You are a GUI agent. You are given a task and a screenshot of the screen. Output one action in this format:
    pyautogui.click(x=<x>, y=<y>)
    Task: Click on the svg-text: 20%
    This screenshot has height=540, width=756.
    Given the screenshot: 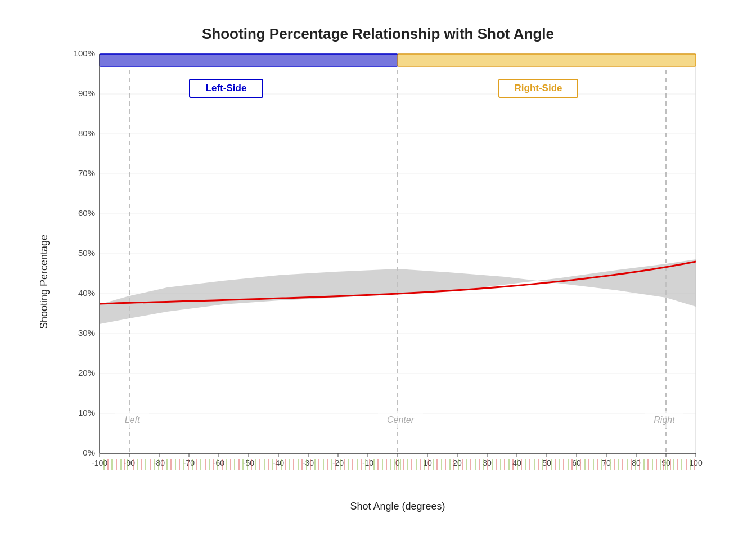 What is the action you would take?
    pyautogui.click(x=86, y=372)
    